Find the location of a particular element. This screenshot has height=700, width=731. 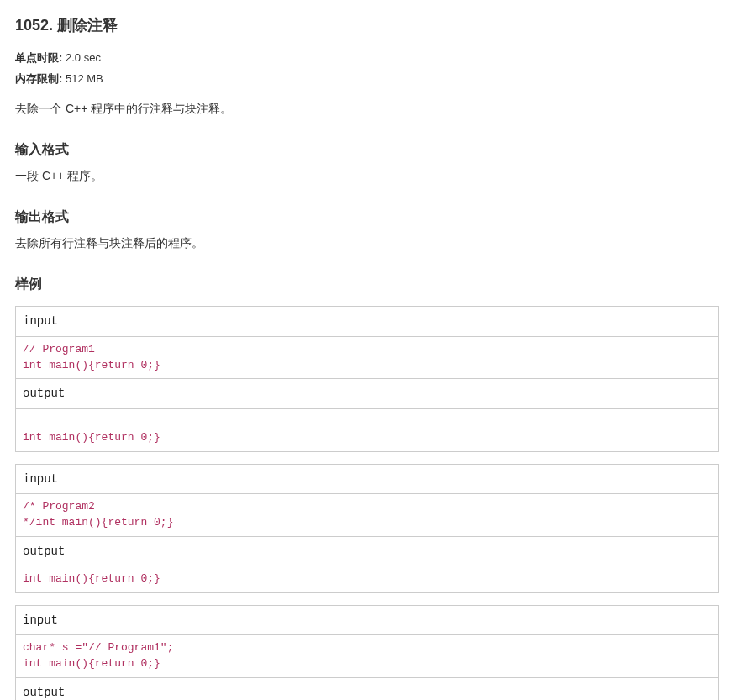

memory-limit-line: 内存限制: 512 MB is located at coordinates (367, 79).